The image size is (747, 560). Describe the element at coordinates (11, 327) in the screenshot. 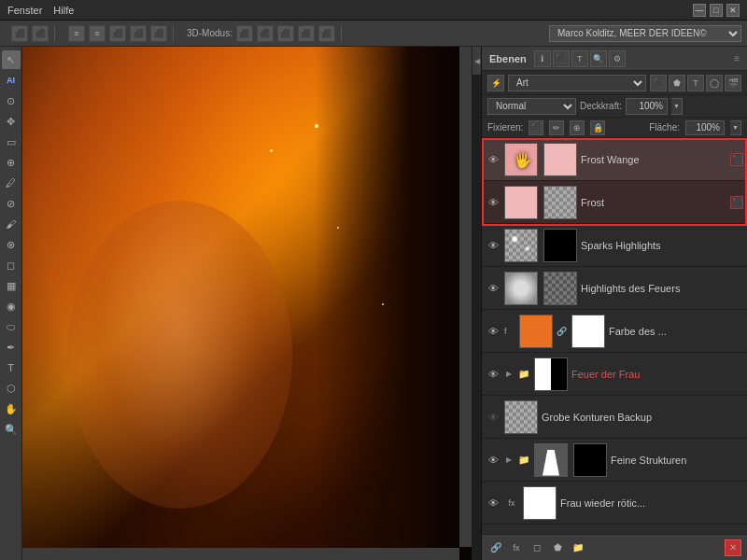

I see `tool-dodge: ⬭` at that location.